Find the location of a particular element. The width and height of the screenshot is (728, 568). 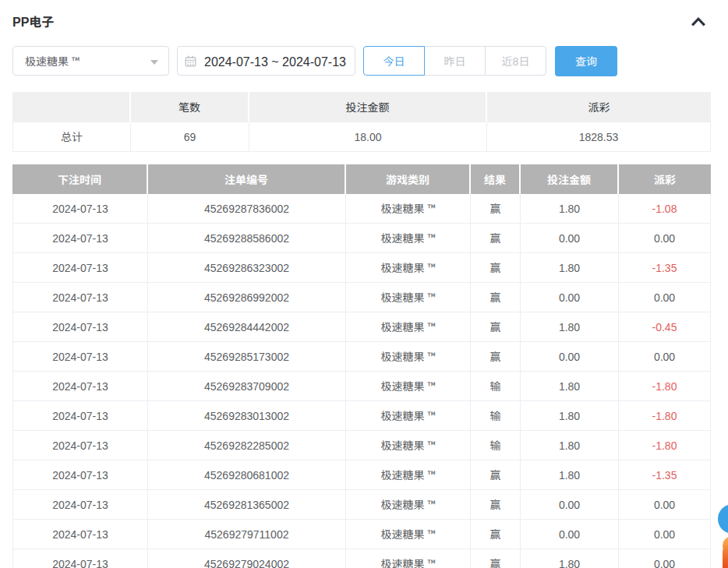

table-row: 2024-07-13 45269286323002 极速糖果 ™ 赢 1.80 … is located at coordinates (364, 268).